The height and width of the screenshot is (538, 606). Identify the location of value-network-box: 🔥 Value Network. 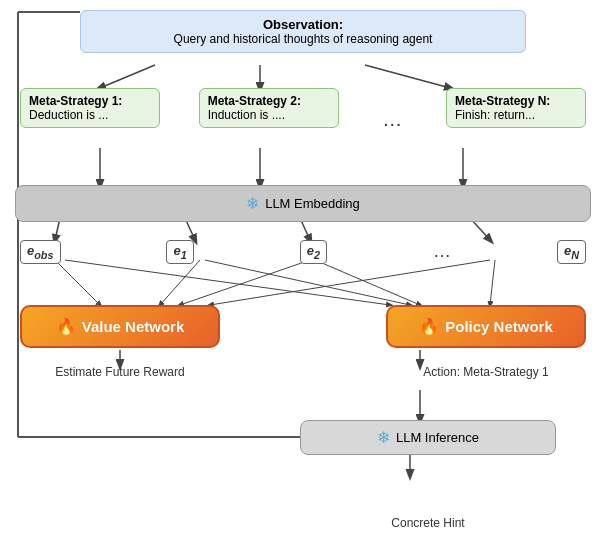
(120, 326).